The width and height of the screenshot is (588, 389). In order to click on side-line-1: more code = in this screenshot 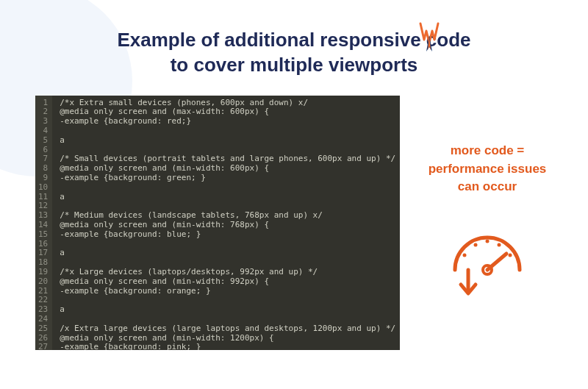, I will do `click(488, 150)`.